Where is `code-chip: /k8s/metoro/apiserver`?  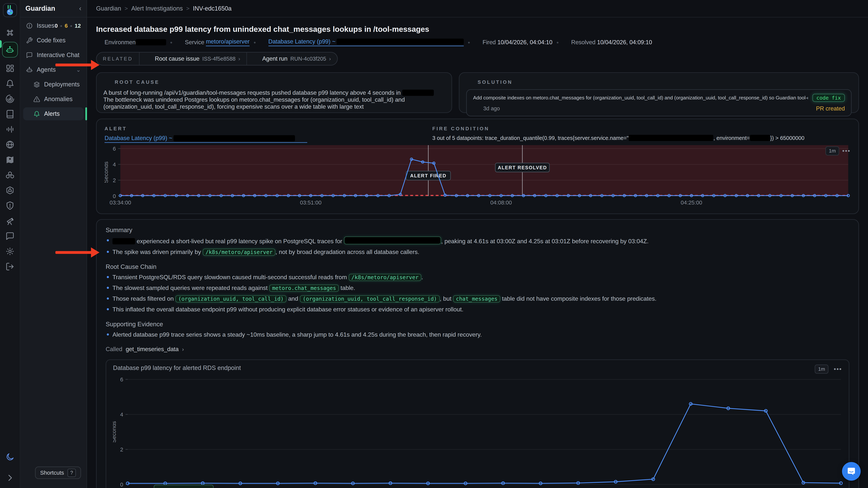
code-chip: /k8s/metoro/apiserver is located at coordinates (239, 252).